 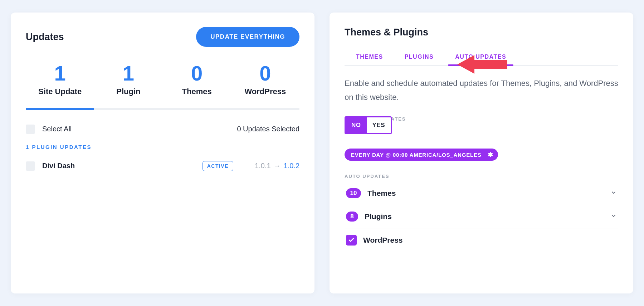 I want to click on update-item-checkbox, so click(x=30, y=166).